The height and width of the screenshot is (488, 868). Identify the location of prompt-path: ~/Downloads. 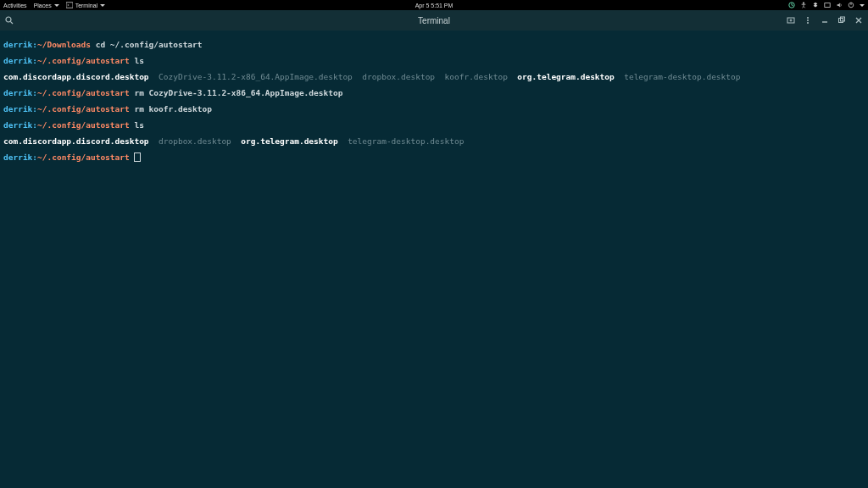
(64, 44).